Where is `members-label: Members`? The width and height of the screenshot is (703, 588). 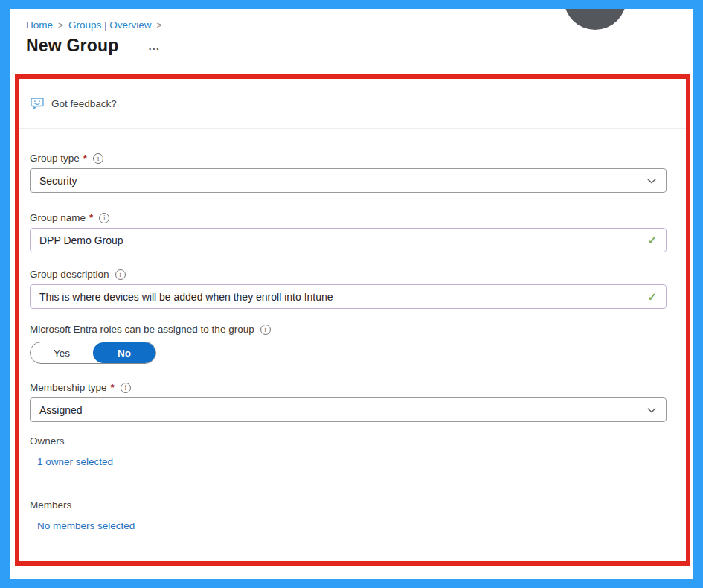
members-label: Members is located at coordinates (348, 505).